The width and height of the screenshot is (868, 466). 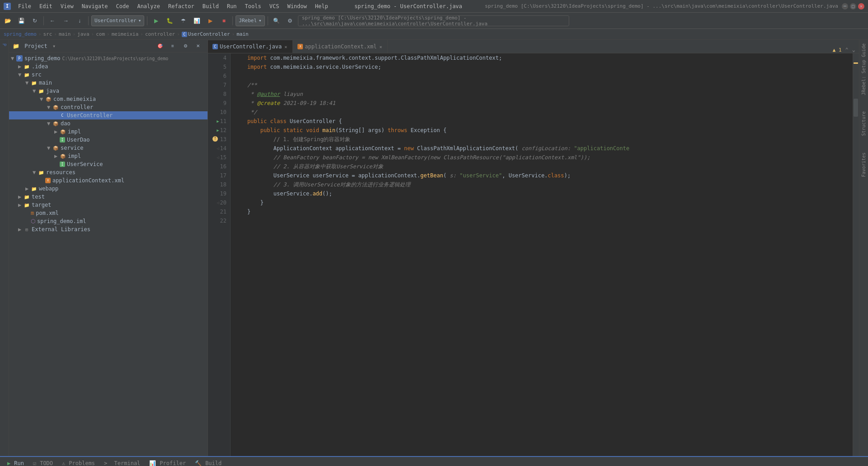 I want to click on tree-dao: ▼ 📦 dao, so click(x=108, y=124).